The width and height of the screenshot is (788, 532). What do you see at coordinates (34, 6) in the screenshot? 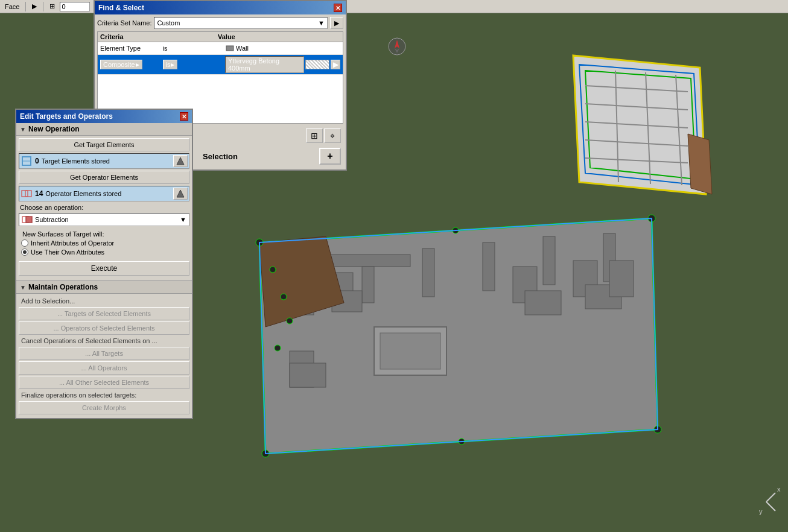
I see `arrow-icon: ▶` at bounding box center [34, 6].